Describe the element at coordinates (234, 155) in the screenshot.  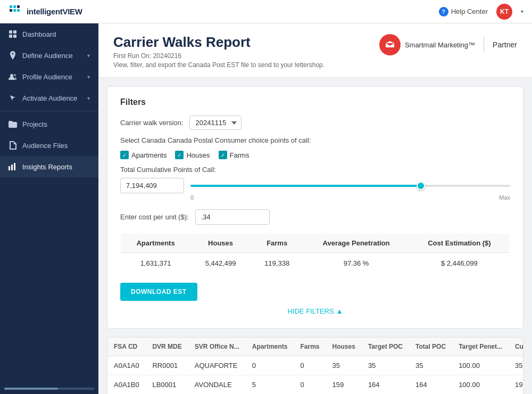
I see `checkbox-farms: ✓ Farms` at that location.